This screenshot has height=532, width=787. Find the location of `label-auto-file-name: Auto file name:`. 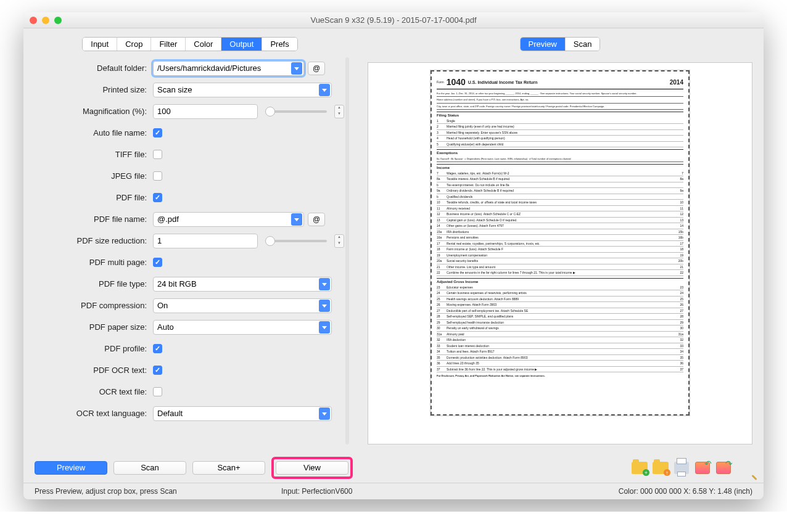

label-auto-file-name: Auto file name: is located at coordinates (91, 133).